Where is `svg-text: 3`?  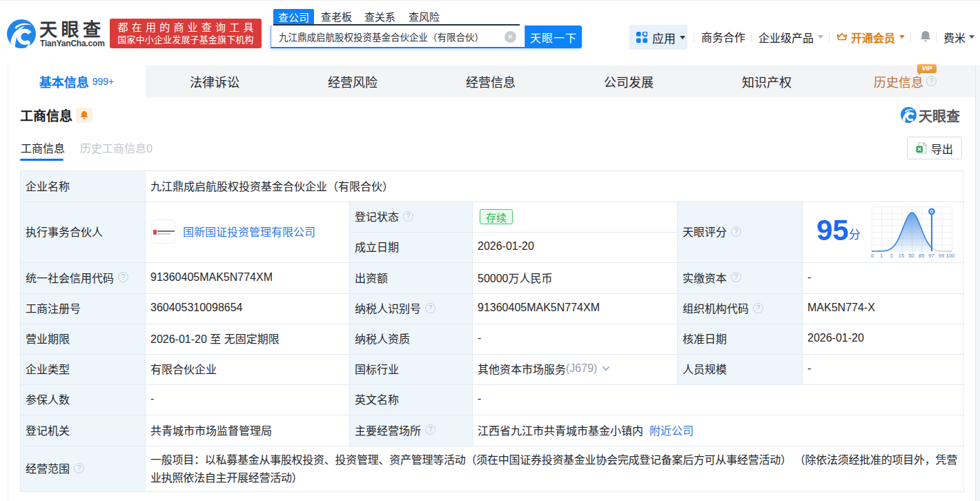 svg-text: 3 is located at coordinates (891, 255).